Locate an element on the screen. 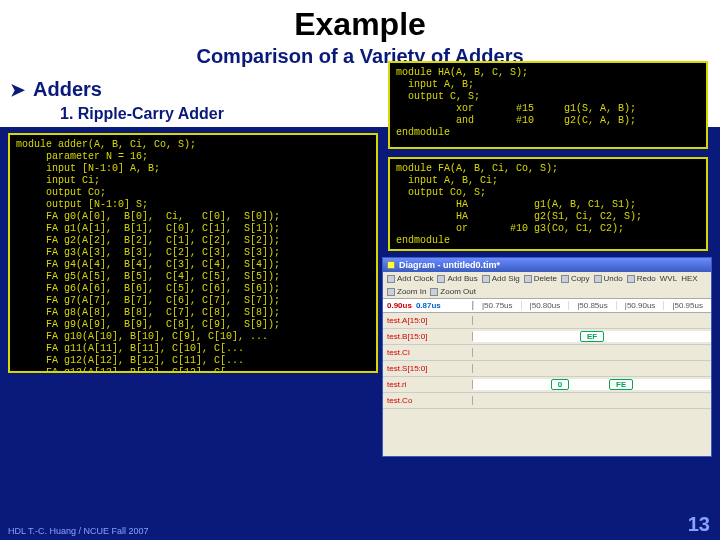 The height and width of the screenshot is (540, 720). toolbar-copy: Copy is located at coordinates (576, 278).